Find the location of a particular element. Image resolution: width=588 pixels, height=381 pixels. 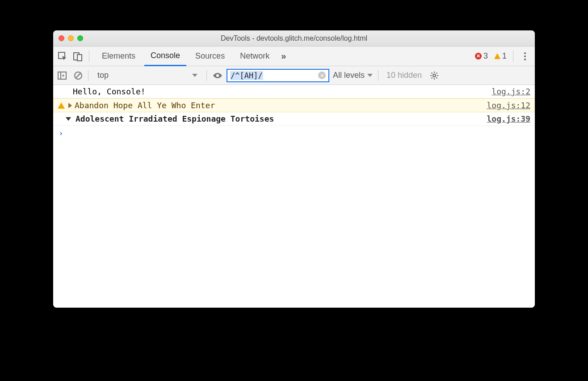

log-message: Hello, Console! is located at coordinates (109, 91).